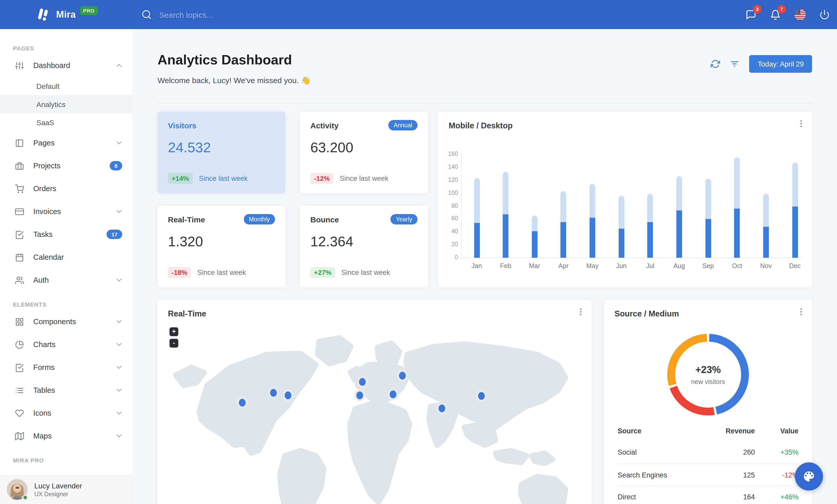  What do you see at coordinates (66, 344) in the screenshot?
I see `sidebar-item-charts: Charts` at bounding box center [66, 344].